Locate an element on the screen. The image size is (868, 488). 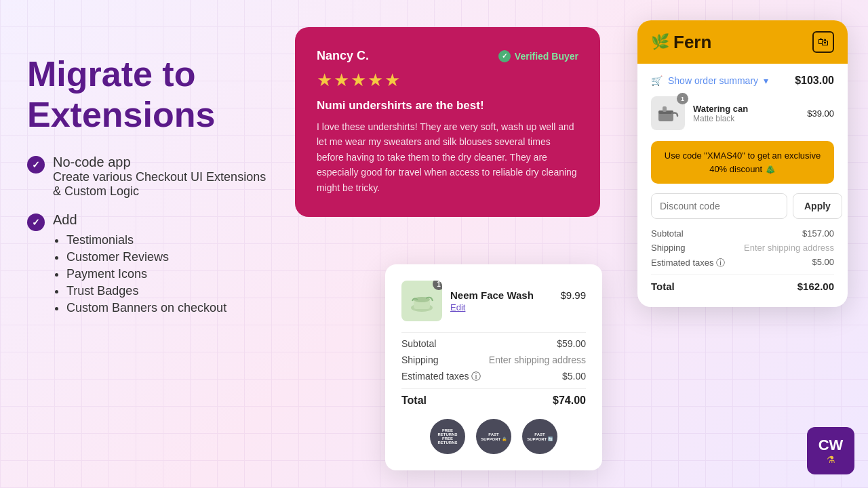
chevron-down-icon: ▾ is located at coordinates (766, 81).